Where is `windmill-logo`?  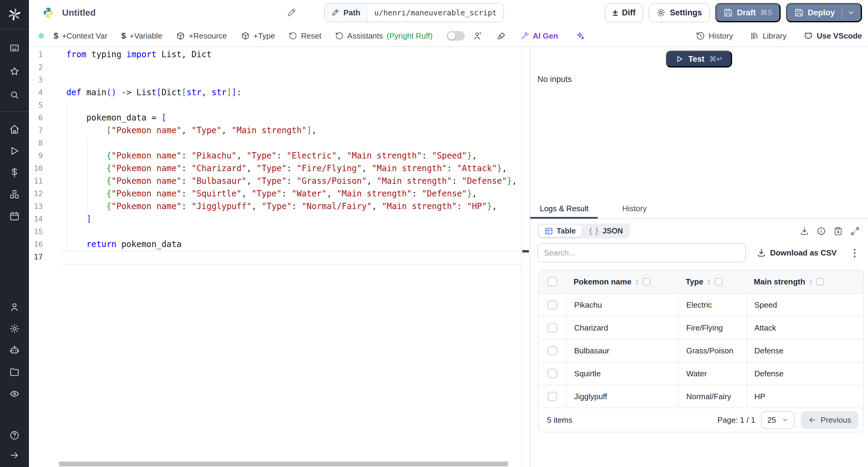
windmill-logo is located at coordinates (14, 15).